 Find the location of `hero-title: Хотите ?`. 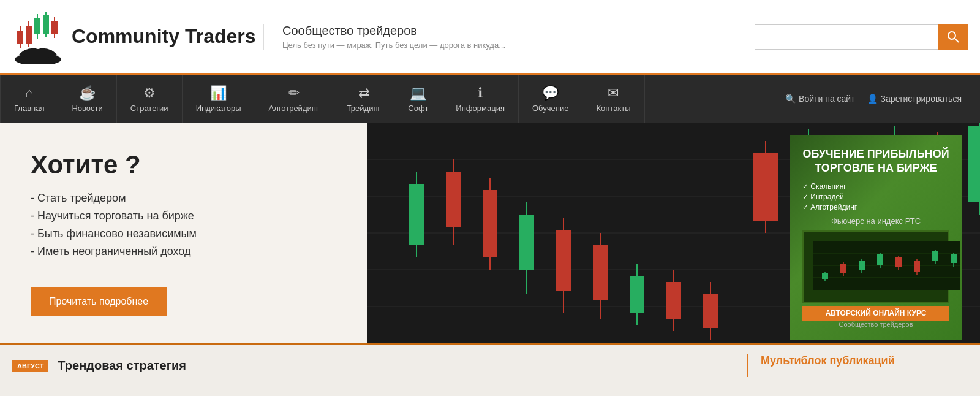

hero-title: Хотите ? is located at coordinates (184, 165).